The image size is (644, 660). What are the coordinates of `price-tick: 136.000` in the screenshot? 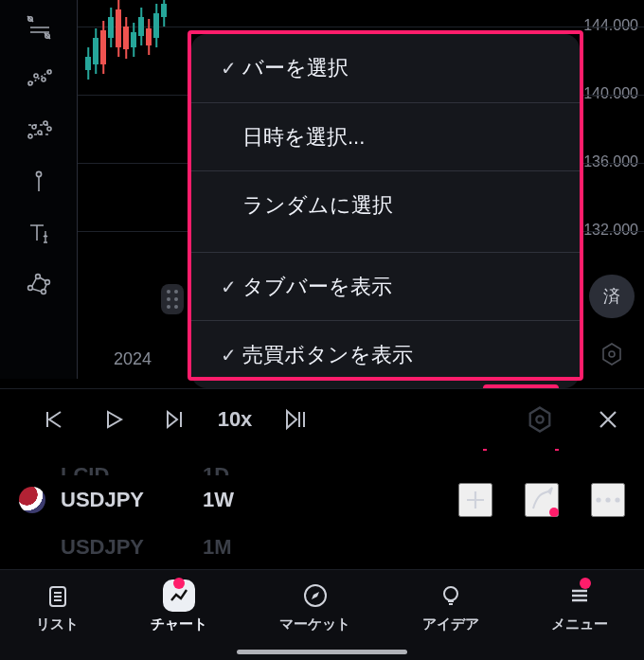 It's located at (611, 162).